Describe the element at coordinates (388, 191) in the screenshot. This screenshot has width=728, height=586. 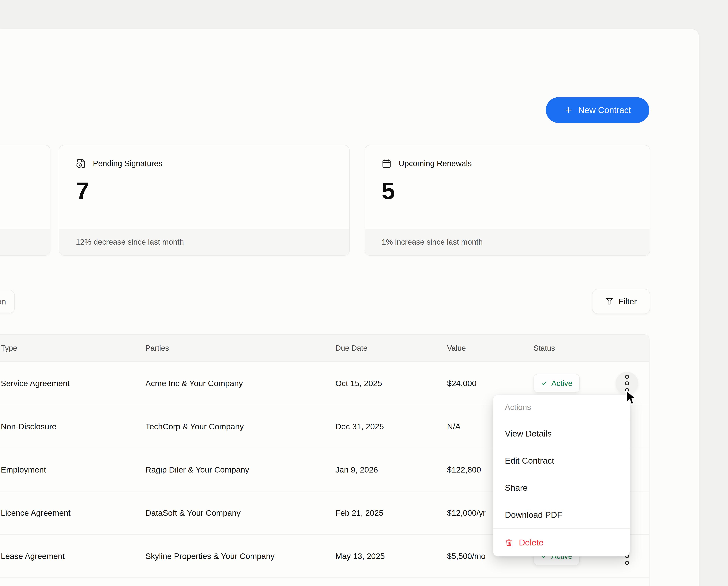
I see `stat-card-value: 5` at that location.